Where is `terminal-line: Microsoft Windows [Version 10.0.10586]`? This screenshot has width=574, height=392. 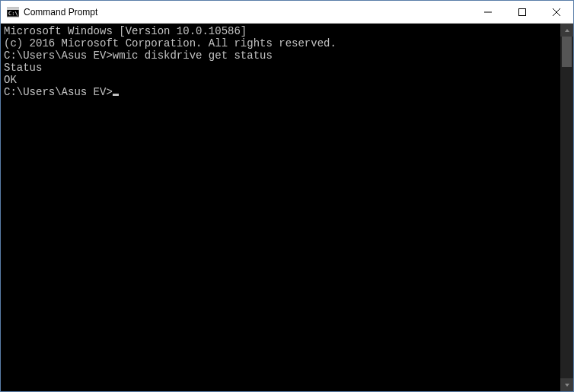 terminal-line: Microsoft Windows [Version 10.0.10586] is located at coordinates (282, 31).